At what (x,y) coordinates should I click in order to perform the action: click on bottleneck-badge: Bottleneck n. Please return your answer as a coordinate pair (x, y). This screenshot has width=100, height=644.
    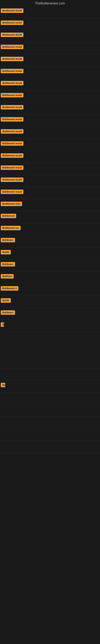
    Looking at the image, I should click on (9, 288).